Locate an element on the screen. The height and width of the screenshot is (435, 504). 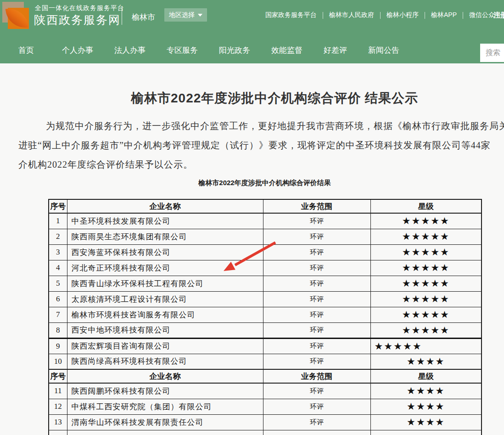
header-divider is located at coordinates (122, 16).